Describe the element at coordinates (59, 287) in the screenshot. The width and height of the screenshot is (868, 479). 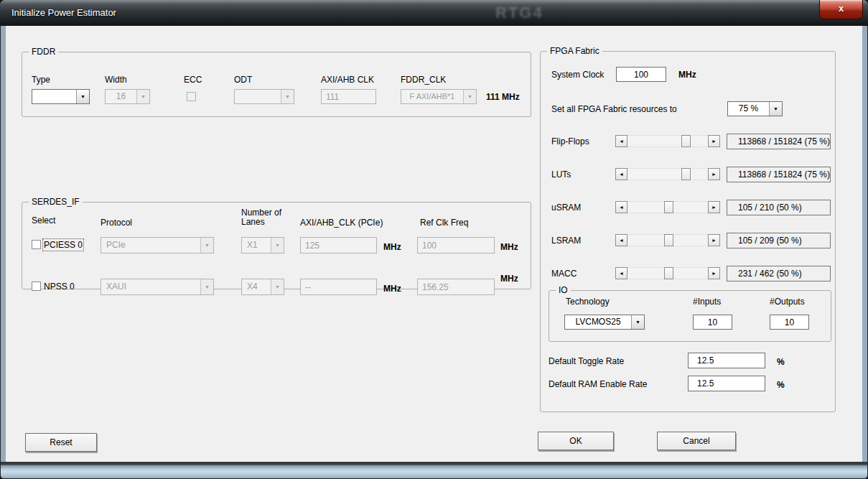
I see `npss0-label: NPSS 0` at that location.